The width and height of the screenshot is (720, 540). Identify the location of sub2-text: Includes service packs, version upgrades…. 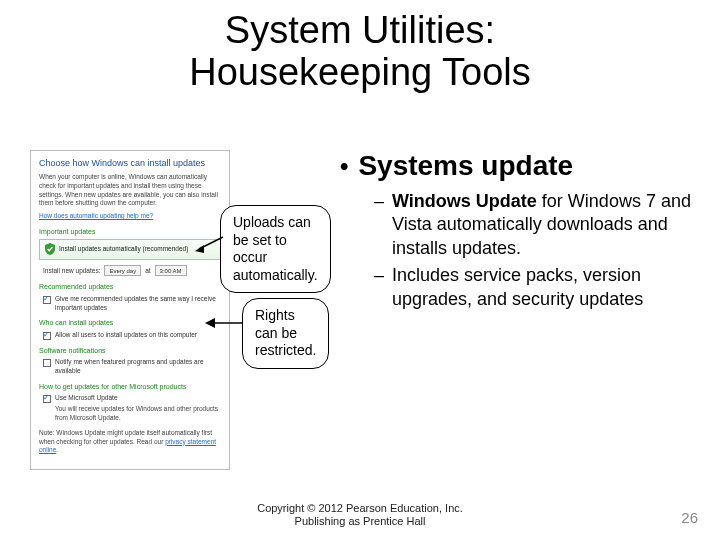
(544, 288).